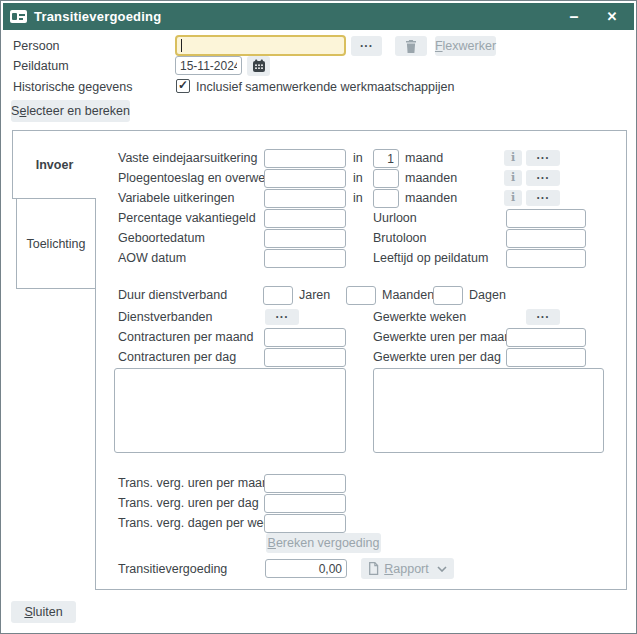  Describe the element at coordinates (411, 46) in the screenshot. I see `delete-person-button` at that location.